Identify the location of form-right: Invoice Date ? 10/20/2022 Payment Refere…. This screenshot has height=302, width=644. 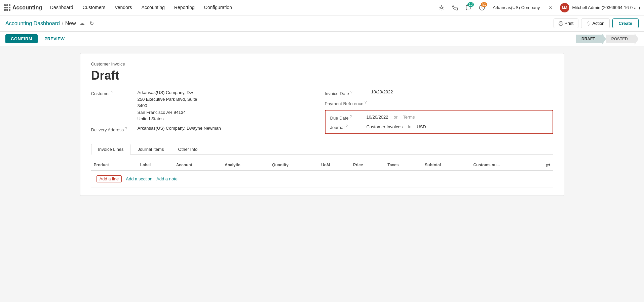
(439, 113).